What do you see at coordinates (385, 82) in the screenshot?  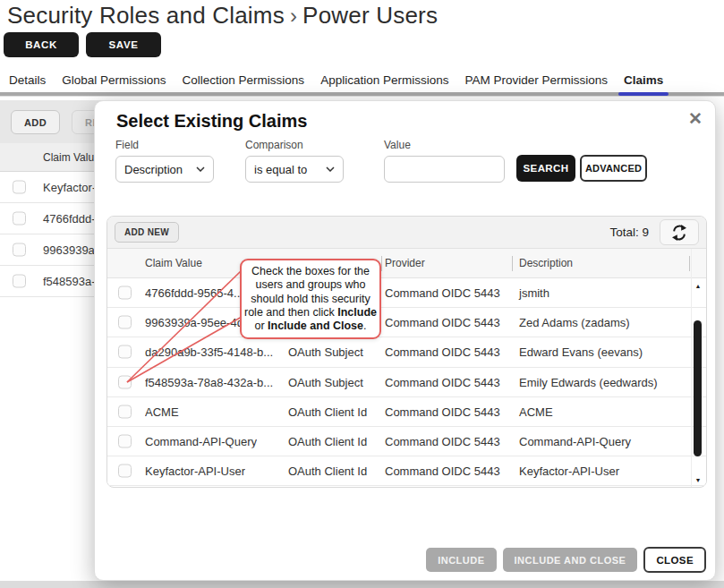 I see `tab-application-permissions: Application Permissions` at bounding box center [385, 82].